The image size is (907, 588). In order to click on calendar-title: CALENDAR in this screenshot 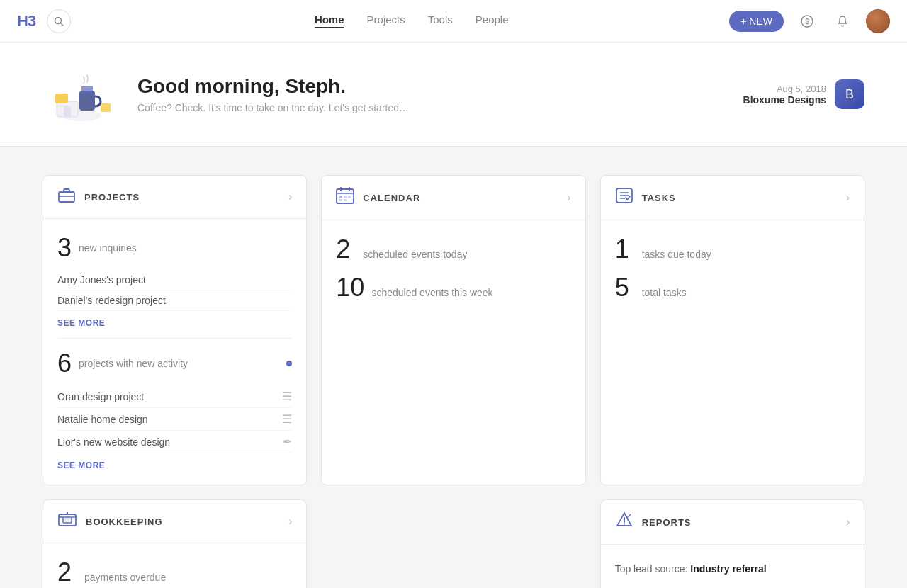, I will do `click(465, 198)`.